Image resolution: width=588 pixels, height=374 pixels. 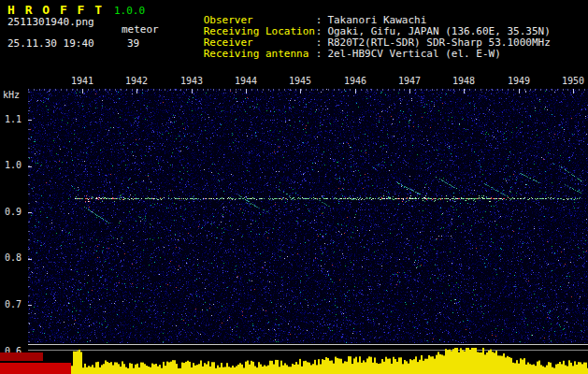 I want to click on time-label: 1946, so click(x=355, y=80).